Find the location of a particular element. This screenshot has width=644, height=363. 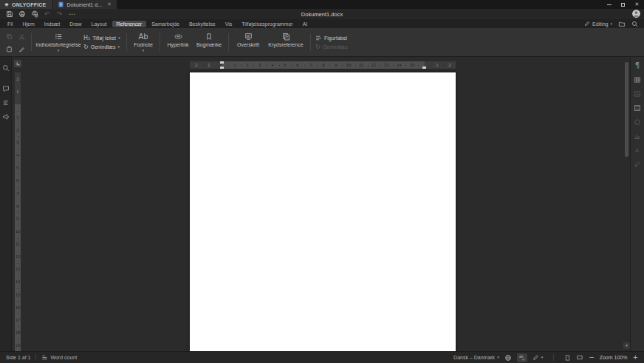

add-text-icon: H₁ is located at coordinates (87, 38).